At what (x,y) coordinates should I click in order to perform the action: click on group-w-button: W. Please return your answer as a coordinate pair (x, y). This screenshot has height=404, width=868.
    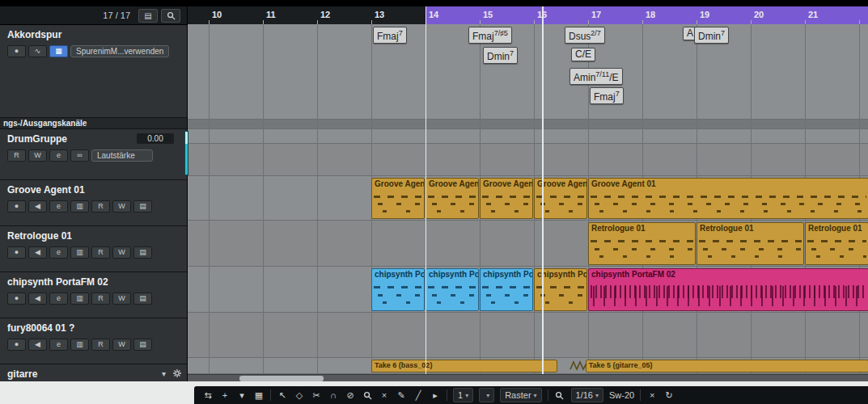
    Looking at the image, I should click on (37, 155).